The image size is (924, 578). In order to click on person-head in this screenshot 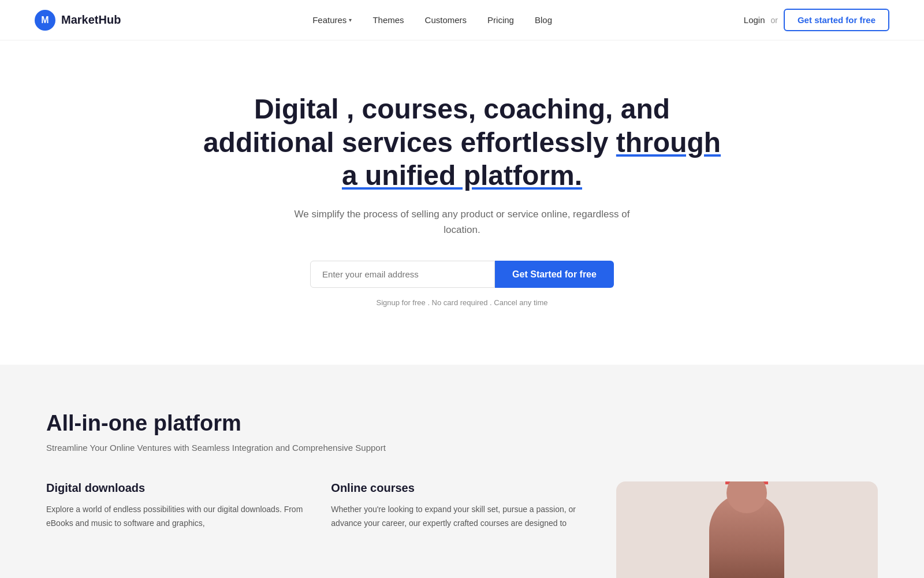, I will do `click(747, 497)`.